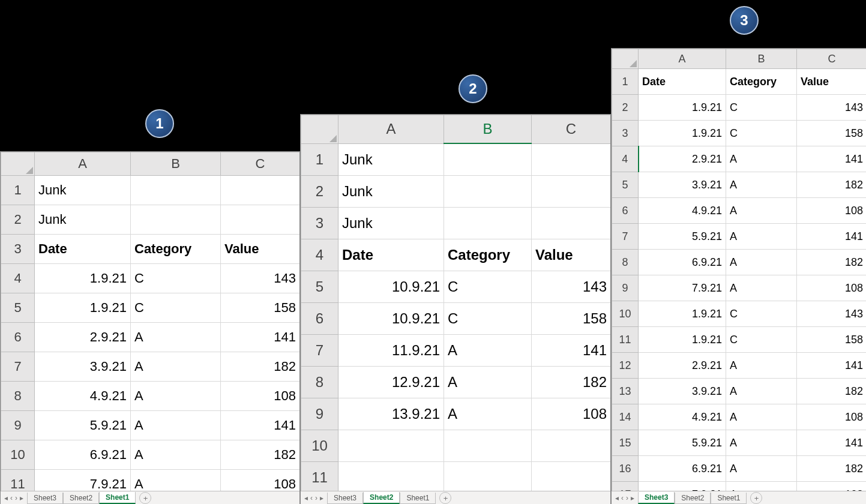 The image size is (866, 504). What do you see at coordinates (627, 498) in the screenshot?
I see `tab-nav-next: ›` at bounding box center [627, 498].